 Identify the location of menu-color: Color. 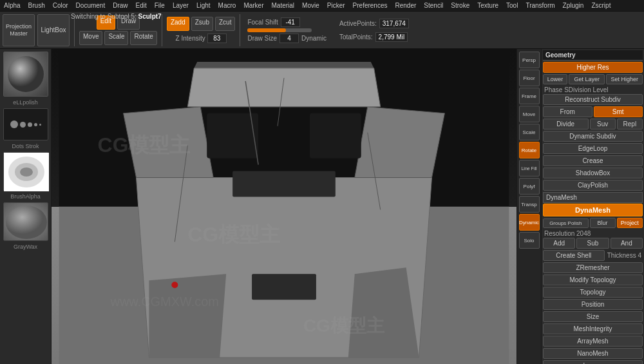
(61, 5).